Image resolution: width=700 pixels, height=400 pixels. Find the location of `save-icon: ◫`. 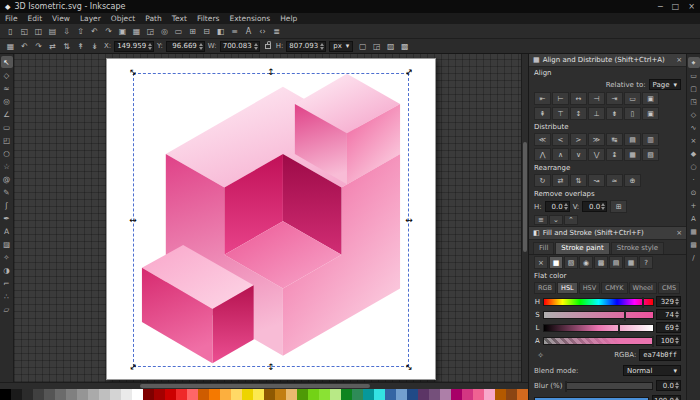

save-icon: ◫ is located at coordinates (38, 31).